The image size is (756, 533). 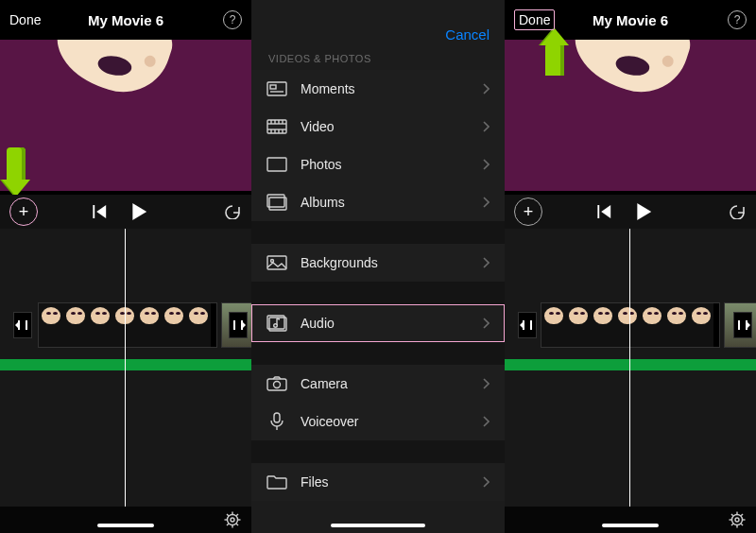 I want to click on video-preview, so click(x=126, y=115).